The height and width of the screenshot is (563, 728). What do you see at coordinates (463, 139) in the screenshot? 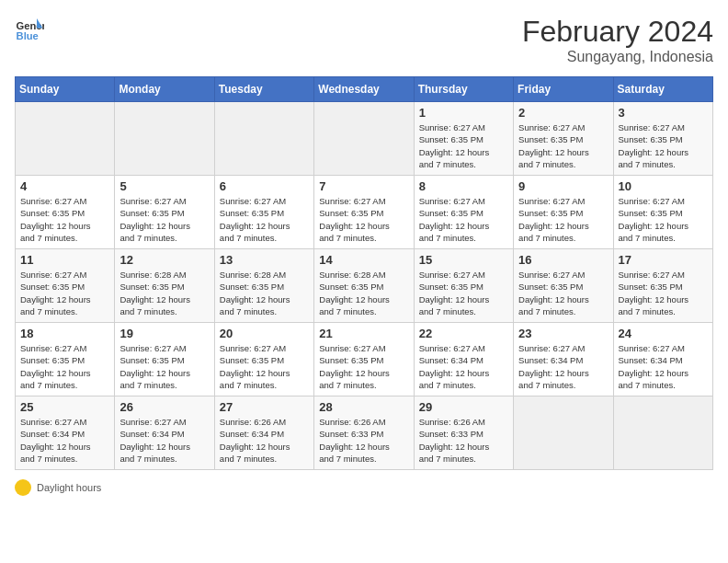
I see `calendar-cell: 1Sunrise: 6:27 AM Sunset: 6:35 PM Daylig…` at bounding box center [463, 139].